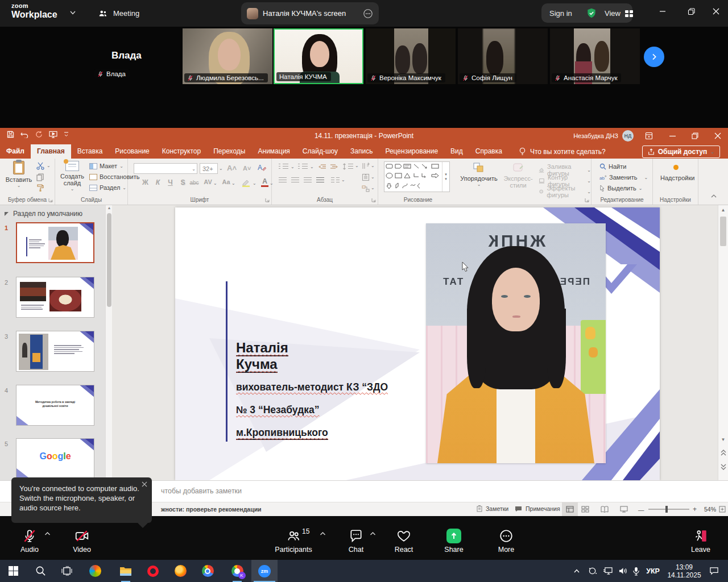  I want to click on chat-options-chevron, so click(373, 534).